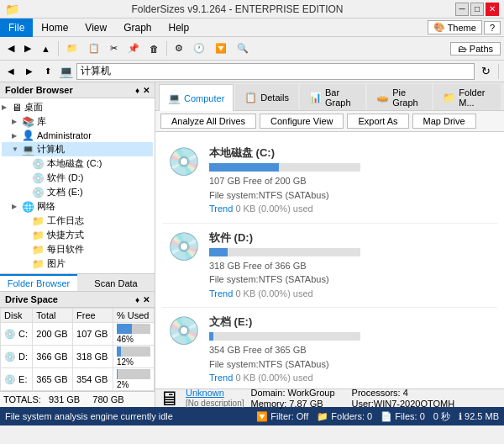 The height and width of the screenshot is (444, 504). Describe the element at coordinates (138, 299) in the screenshot. I see `drive-space-pin-icon: ♦` at that location.